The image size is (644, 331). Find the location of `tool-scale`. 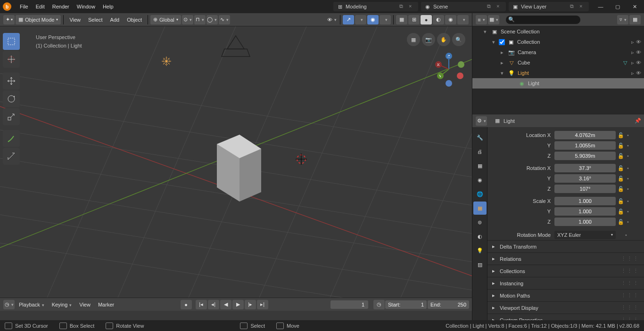

tool-scale is located at coordinates (11, 117).